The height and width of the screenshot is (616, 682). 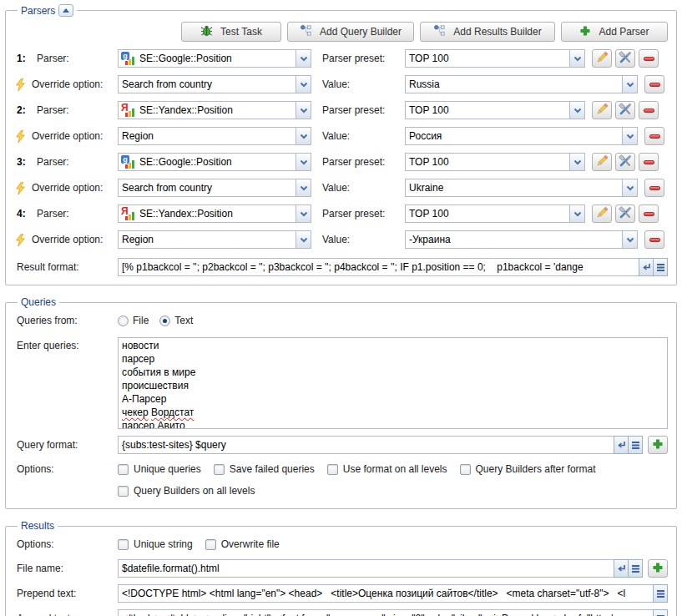 I want to click on append-text-input, so click(x=386, y=613).